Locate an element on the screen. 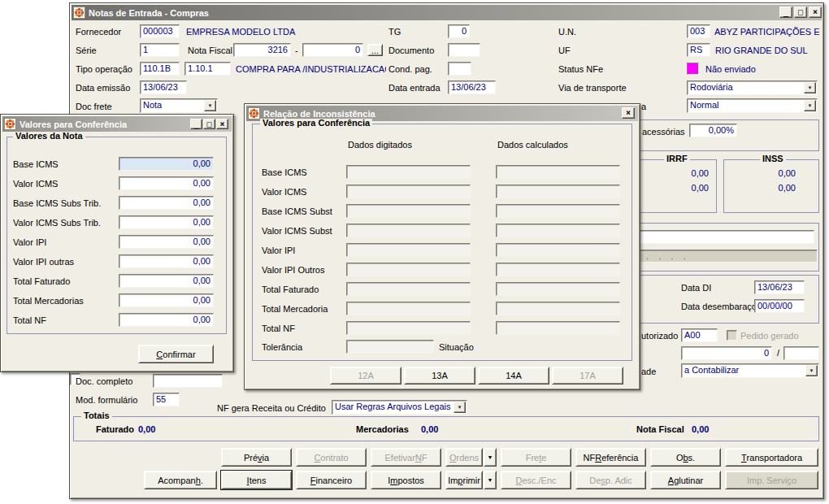 The width and height of the screenshot is (829, 504). button-13a: 13A is located at coordinates (440, 376).